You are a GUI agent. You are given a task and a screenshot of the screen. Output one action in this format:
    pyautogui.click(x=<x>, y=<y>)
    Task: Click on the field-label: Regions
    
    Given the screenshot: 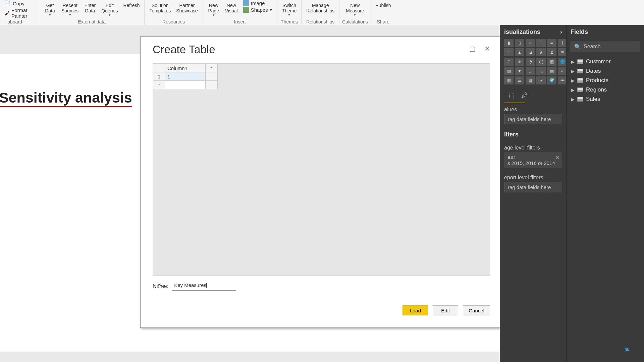 What is the action you would take?
    pyautogui.click(x=596, y=90)
    